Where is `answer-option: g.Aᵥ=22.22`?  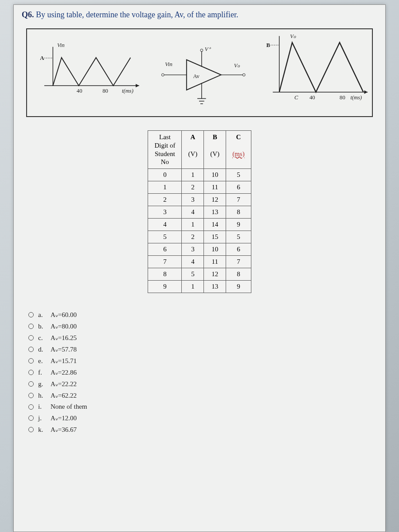 answer-option: g.Aᵥ=22.22 is located at coordinates (203, 384).